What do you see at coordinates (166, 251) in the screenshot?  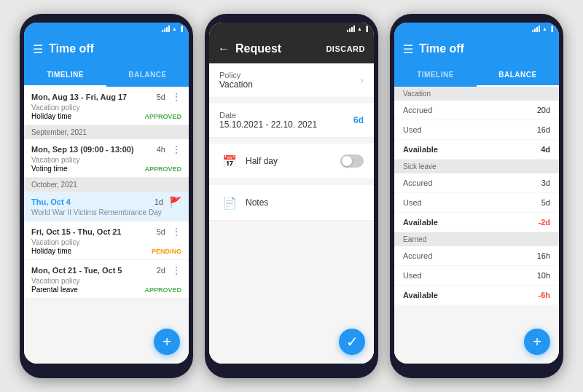 I see `status-badge: PENDING` at bounding box center [166, 251].